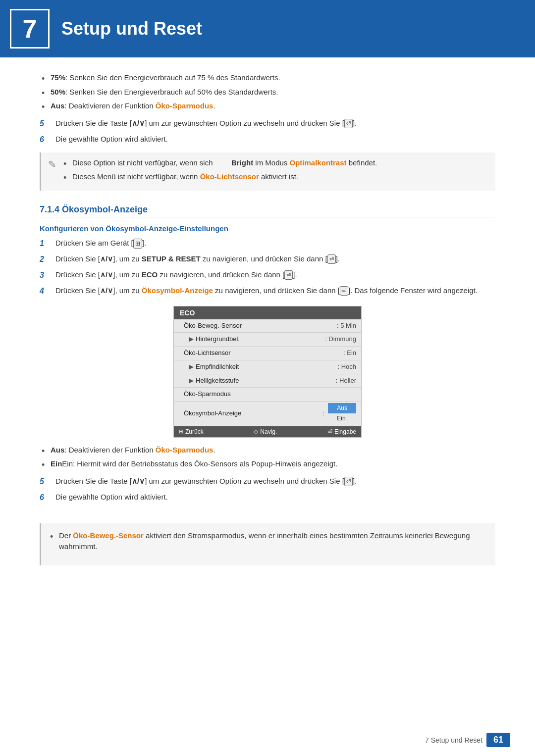  What do you see at coordinates (268, 414) in the screenshot?
I see `eco-row-okosymbol: Ökosymbol-Anzeige : Aus Ein` at bounding box center [268, 414].